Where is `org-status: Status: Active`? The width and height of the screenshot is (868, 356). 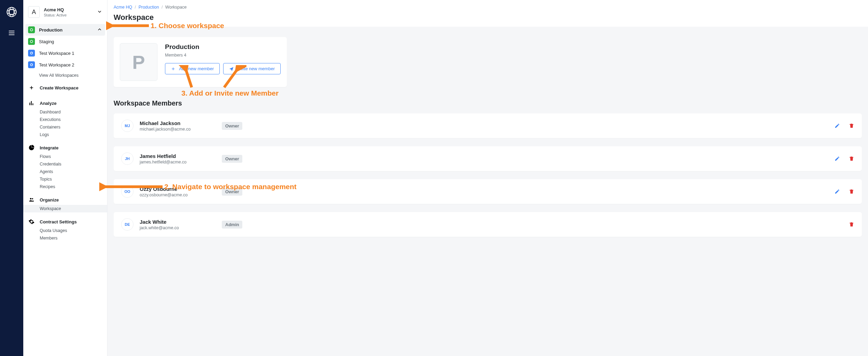
org-status: Status: Active is located at coordinates (68, 15).